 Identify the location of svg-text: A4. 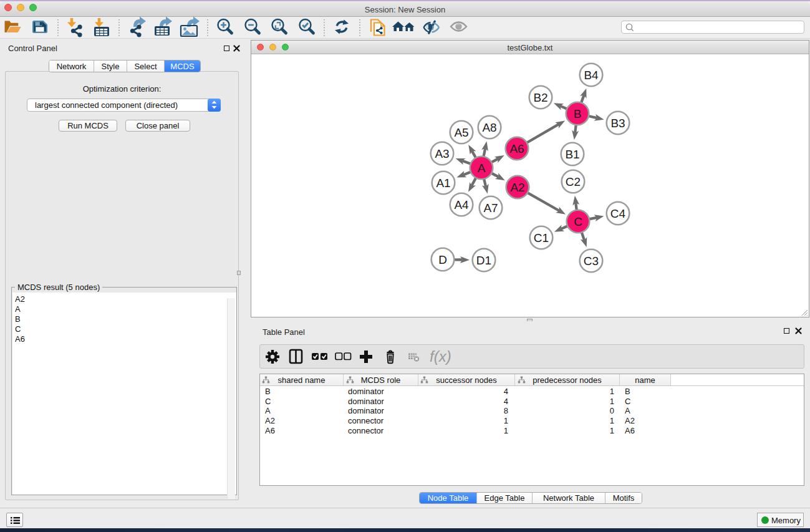
(461, 205).